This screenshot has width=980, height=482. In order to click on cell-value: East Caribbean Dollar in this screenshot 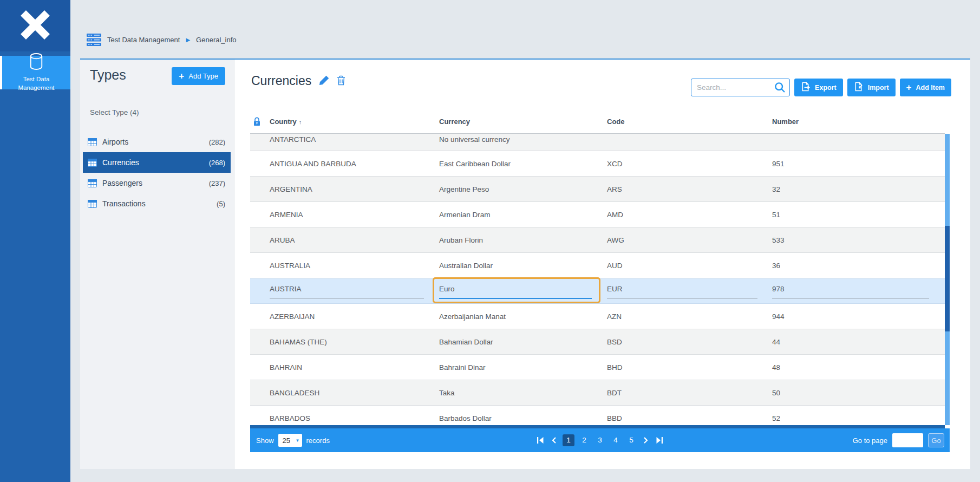, I will do `click(475, 164)`.